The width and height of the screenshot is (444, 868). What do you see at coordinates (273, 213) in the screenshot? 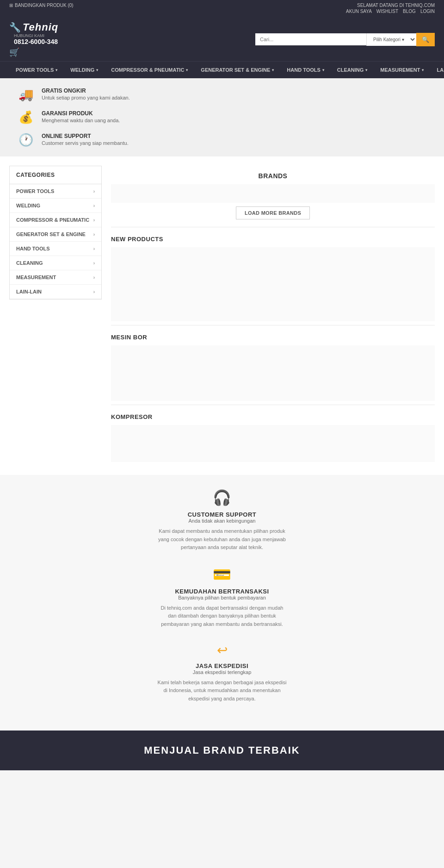
I see `load-more-brands-button: LOAD MORE BRANDS` at bounding box center [273, 213].